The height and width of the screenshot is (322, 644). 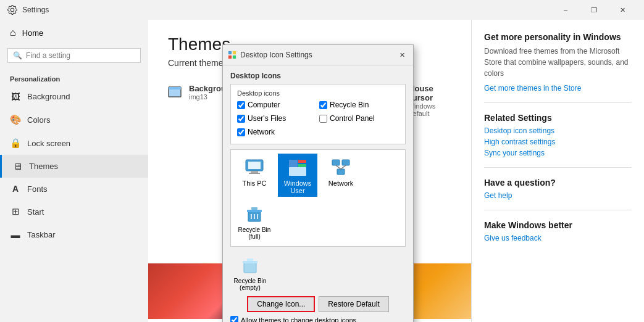 What do you see at coordinates (341, 175) in the screenshot?
I see `icon-network: Network` at bounding box center [341, 175].